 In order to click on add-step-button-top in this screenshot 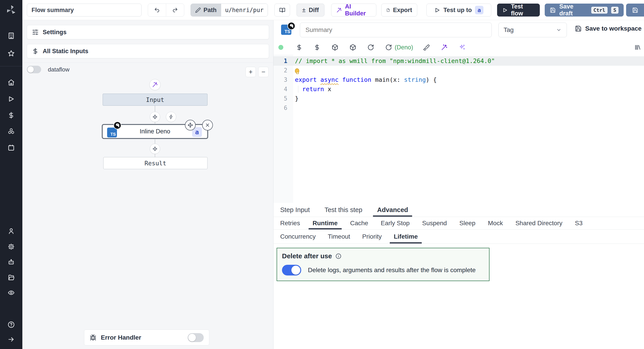, I will do `click(155, 117)`.